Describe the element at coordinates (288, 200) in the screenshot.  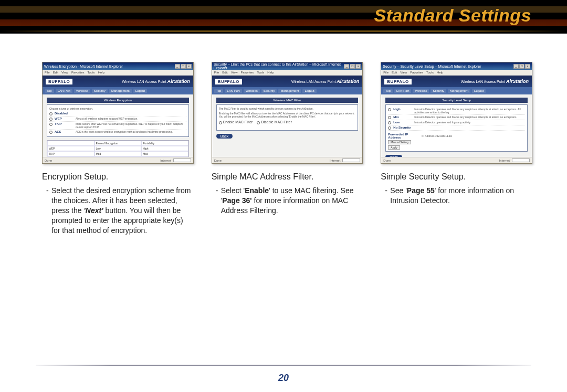
I see `section-body: -Select 'Enable' to use MAC filter­ing. …` at that location.